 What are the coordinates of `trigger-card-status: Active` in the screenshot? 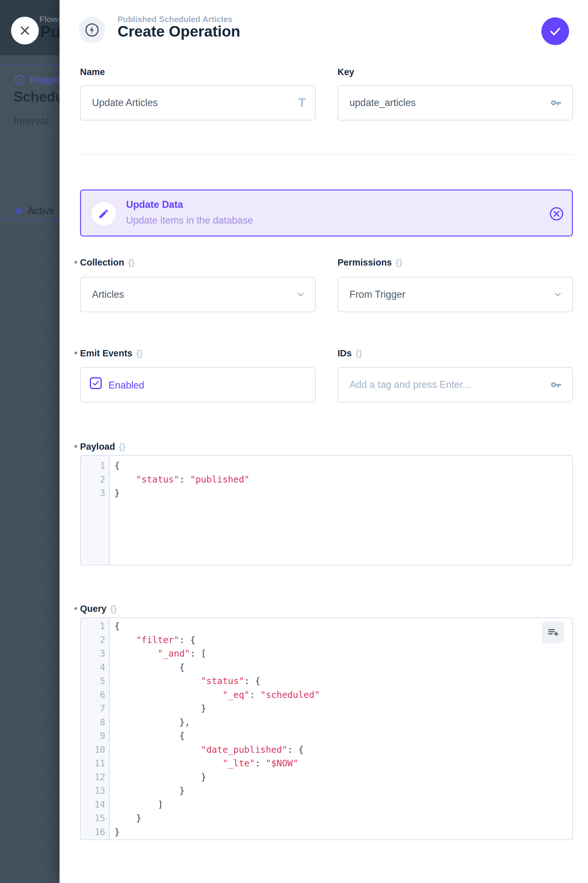 It's located at (38, 211).